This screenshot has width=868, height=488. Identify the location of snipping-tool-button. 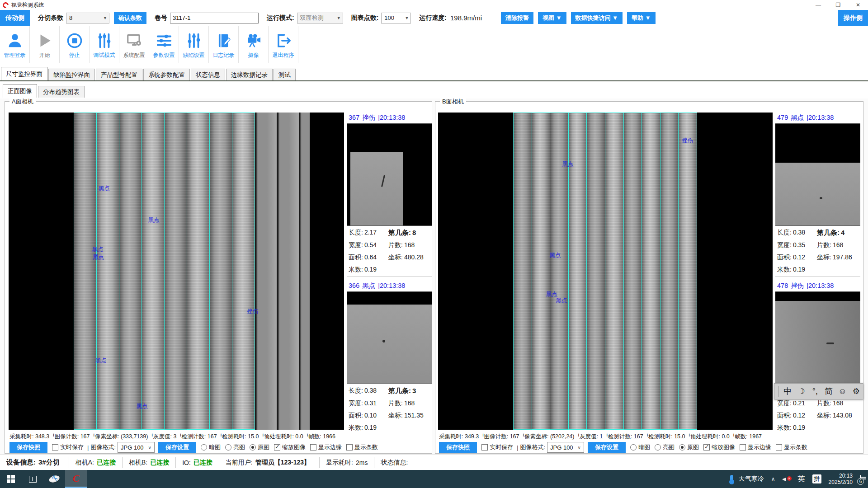
(54, 479).